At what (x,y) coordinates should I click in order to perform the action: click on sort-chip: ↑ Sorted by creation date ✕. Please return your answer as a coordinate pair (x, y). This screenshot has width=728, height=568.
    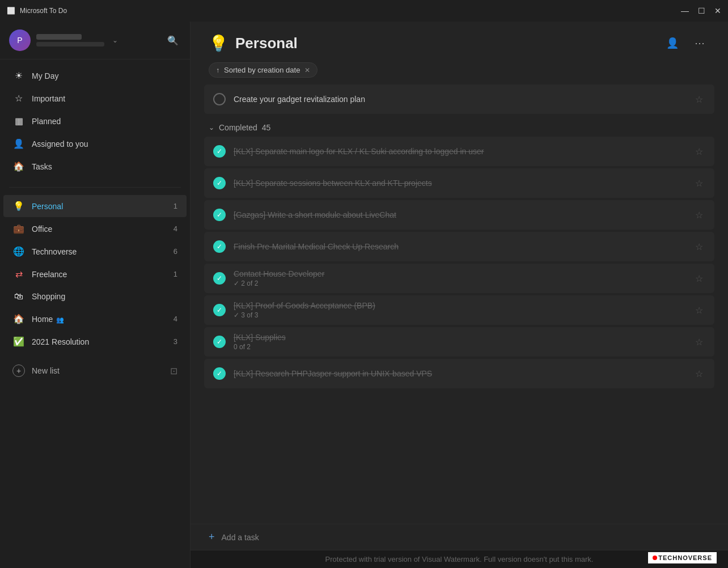
    Looking at the image, I should click on (263, 70).